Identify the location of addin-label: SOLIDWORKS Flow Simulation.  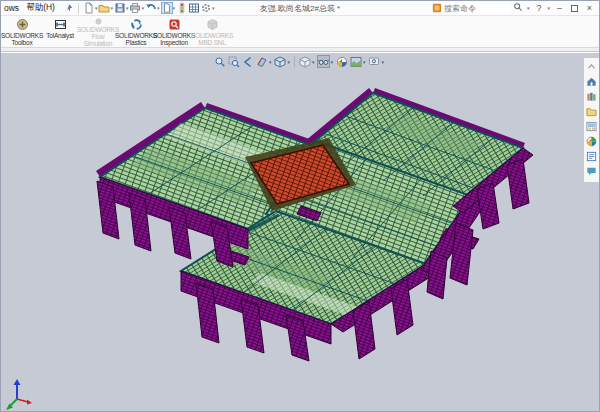
(98, 36).